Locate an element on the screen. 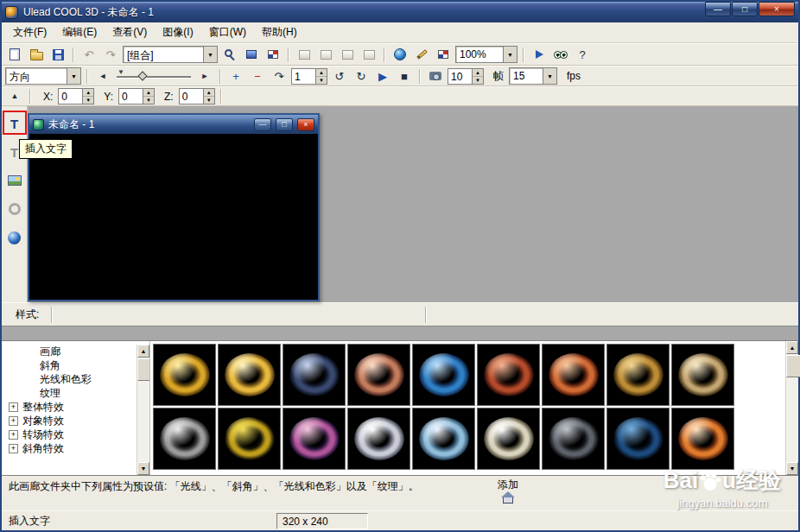  tree-item: 斜角 is located at coordinates (69, 365).